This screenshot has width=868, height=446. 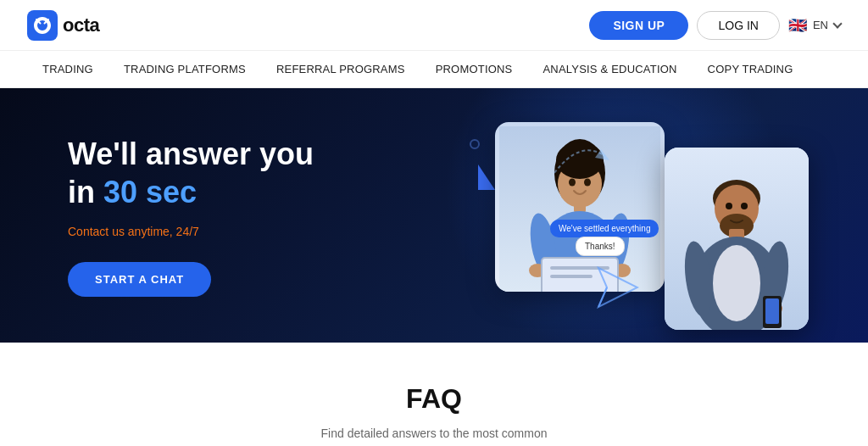 What do you see at coordinates (604, 229) in the screenshot?
I see `speech-bubble-settled: We've settled everything` at bounding box center [604, 229].